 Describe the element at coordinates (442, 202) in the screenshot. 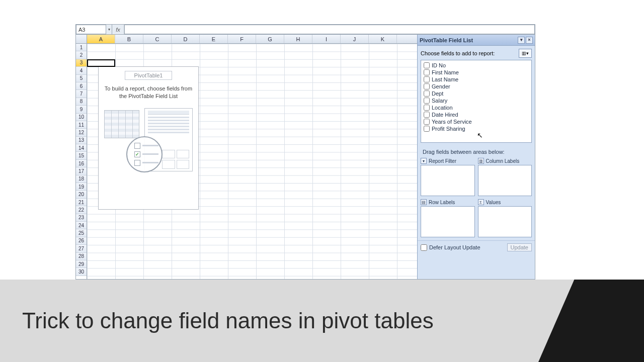

I see `area-row-labels-label: Row Labels` at that location.